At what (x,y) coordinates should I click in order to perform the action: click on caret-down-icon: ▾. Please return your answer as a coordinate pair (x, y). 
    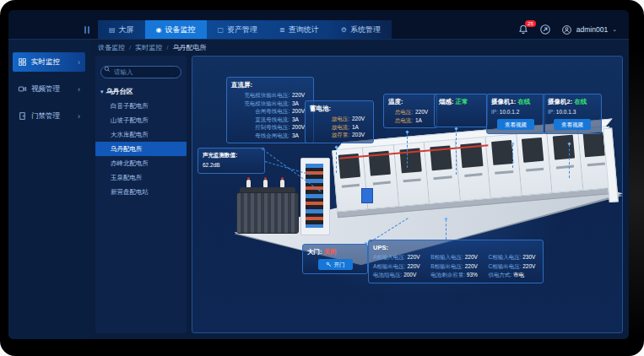
    Looking at the image, I should click on (102, 91).